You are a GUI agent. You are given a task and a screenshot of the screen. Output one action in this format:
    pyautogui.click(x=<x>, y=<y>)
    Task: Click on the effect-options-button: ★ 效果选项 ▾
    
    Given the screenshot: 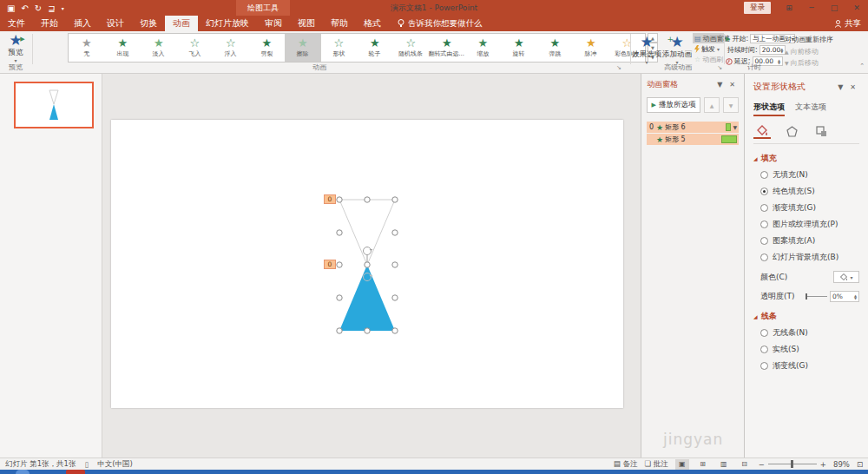 What is the action you would take?
    pyautogui.click(x=647, y=49)
    